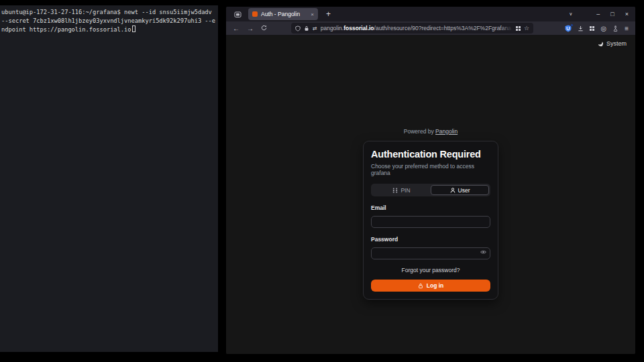 Image resolution: width=644 pixels, height=362 pixels. I want to click on browser-tab-auth-pangolin: Auth - Pangolin ×, so click(283, 14).